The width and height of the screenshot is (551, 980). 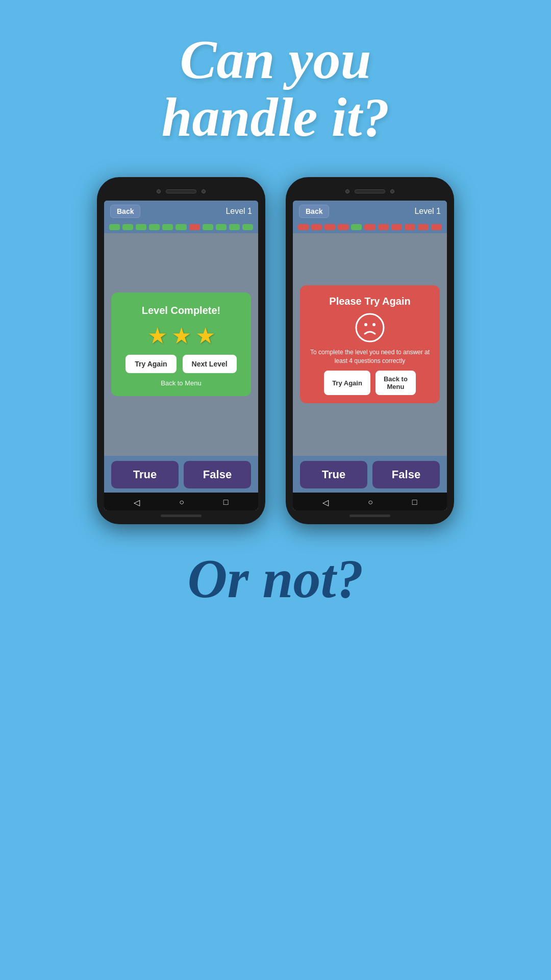 What do you see at coordinates (325, 502) in the screenshot?
I see `nav-back-icon-fail: ◁` at bounding box center [325, 502].